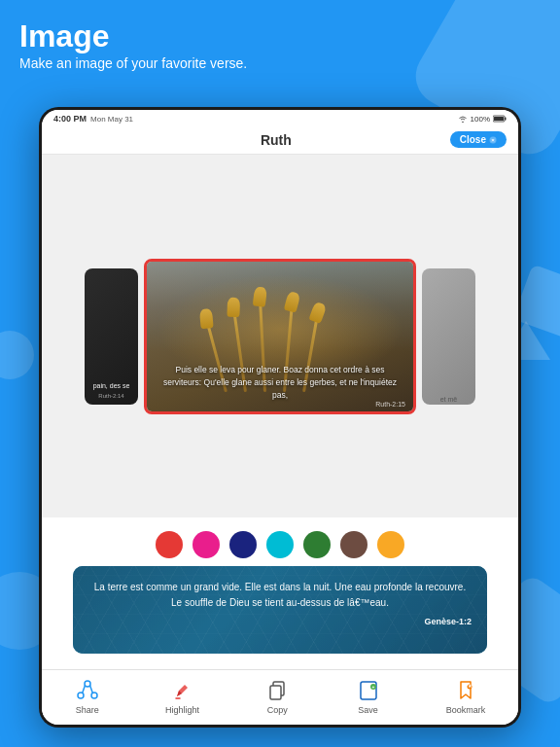  I want to click on main-card-reference: Ruth-2:15, so click(391, 405).